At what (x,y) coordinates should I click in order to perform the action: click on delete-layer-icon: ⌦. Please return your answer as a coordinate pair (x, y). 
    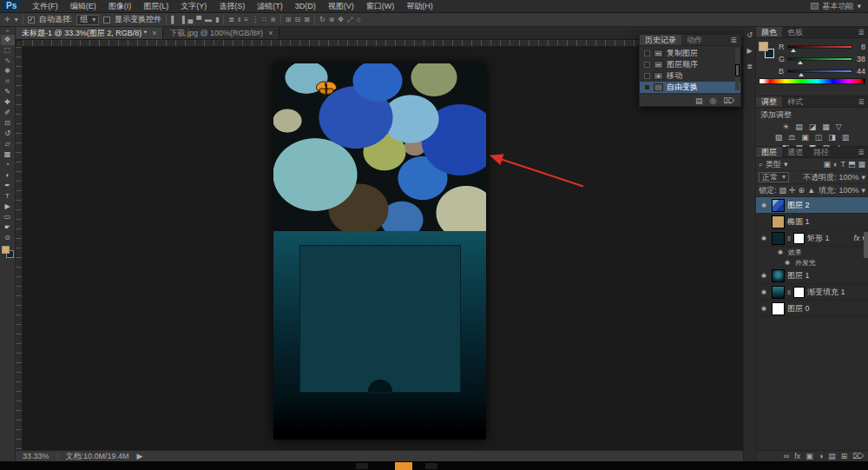
    Looking at the image, I should click on (858, 456).